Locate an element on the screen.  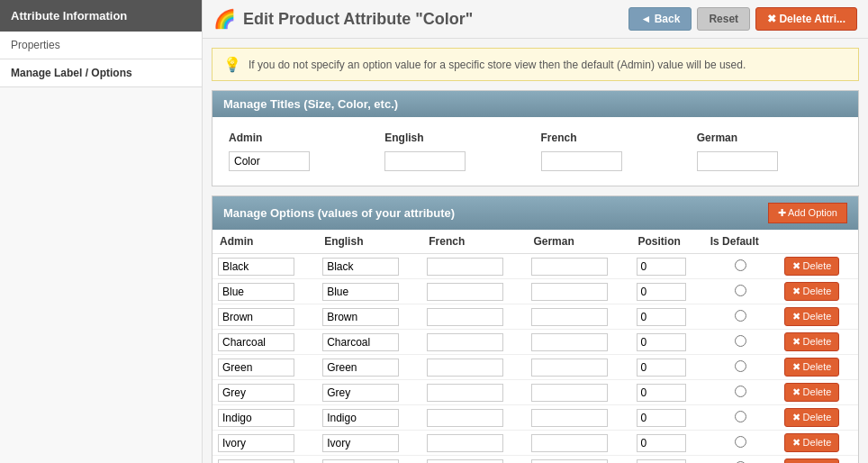
opt-col-position: Position is located at coordinates (667, 241).